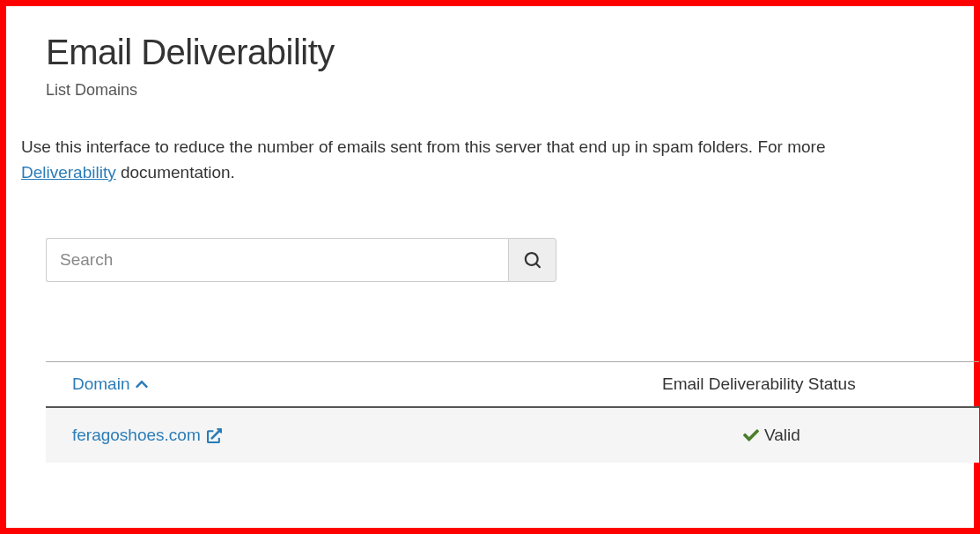 This screenshot has width=980, height=534. I want to click on chevron-up-icon, so click(142, 384).